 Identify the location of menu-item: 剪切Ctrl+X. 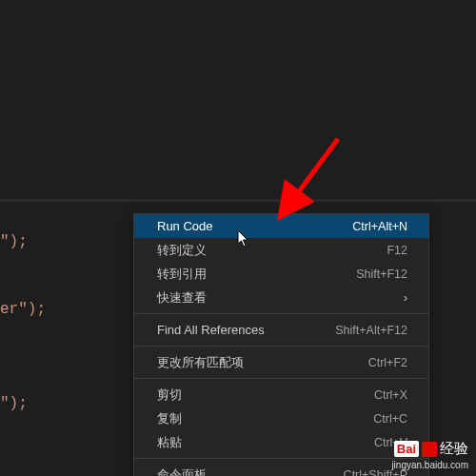
(282, 394).